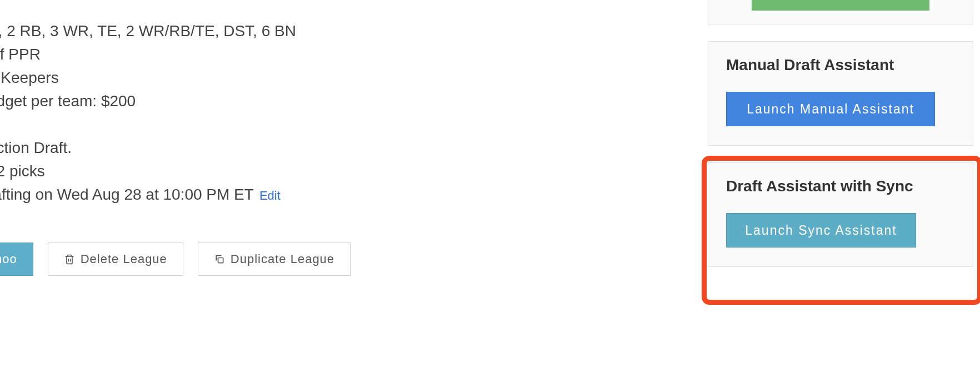  I want to click on launch-manual-assistant-button: Launch Manual Assistant, so click(831, 109).